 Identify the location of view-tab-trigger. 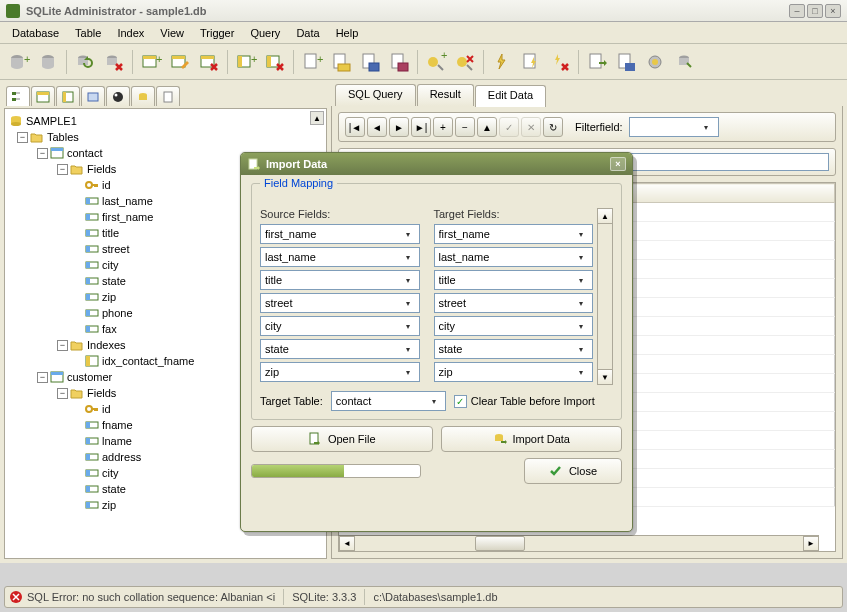
(118, 96).